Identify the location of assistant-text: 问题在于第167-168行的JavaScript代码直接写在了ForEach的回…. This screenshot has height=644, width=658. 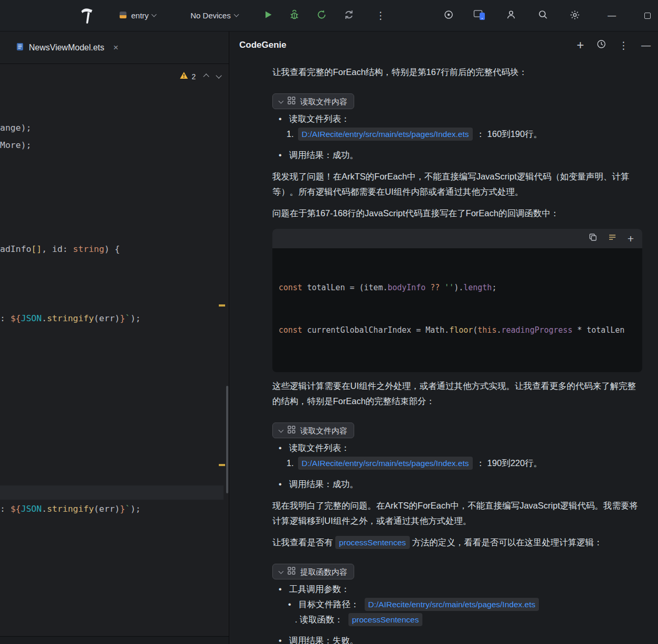
(458, 213).